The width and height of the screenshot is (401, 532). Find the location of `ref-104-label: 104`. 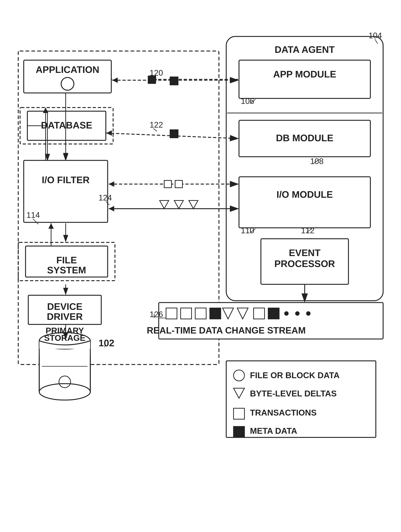

ref-104-label: 104 is located at coordinates (375, 36).